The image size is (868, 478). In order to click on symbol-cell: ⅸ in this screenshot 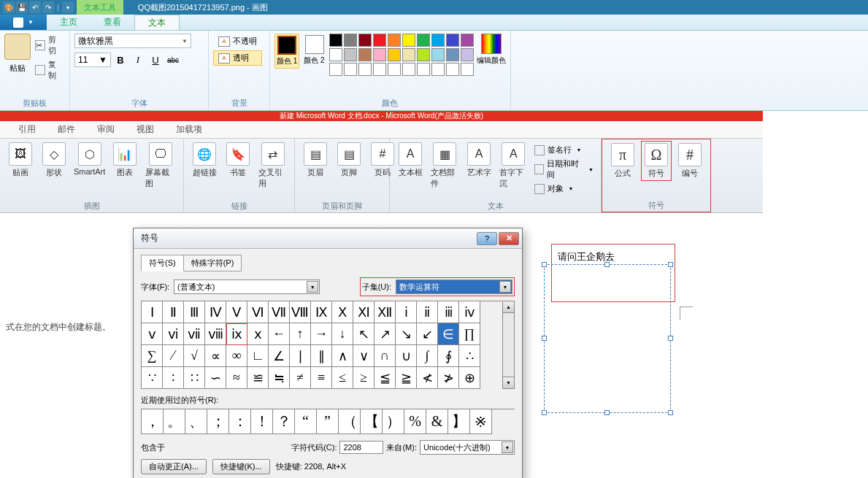, I will do `click(237, 334)`.